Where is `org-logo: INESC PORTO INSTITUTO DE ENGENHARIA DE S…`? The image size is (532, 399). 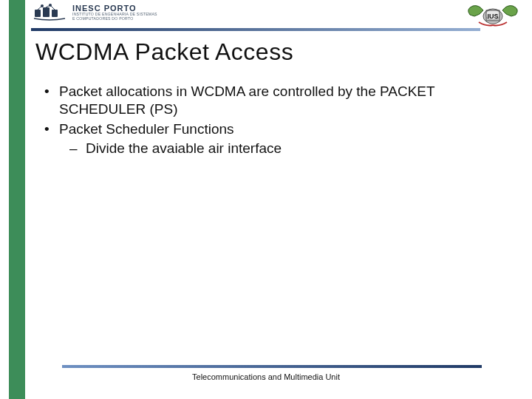
org-logo: INESC PORTO INSTITUTO DE ENGENHARIA DE S… is located at coordinates (275, 13).